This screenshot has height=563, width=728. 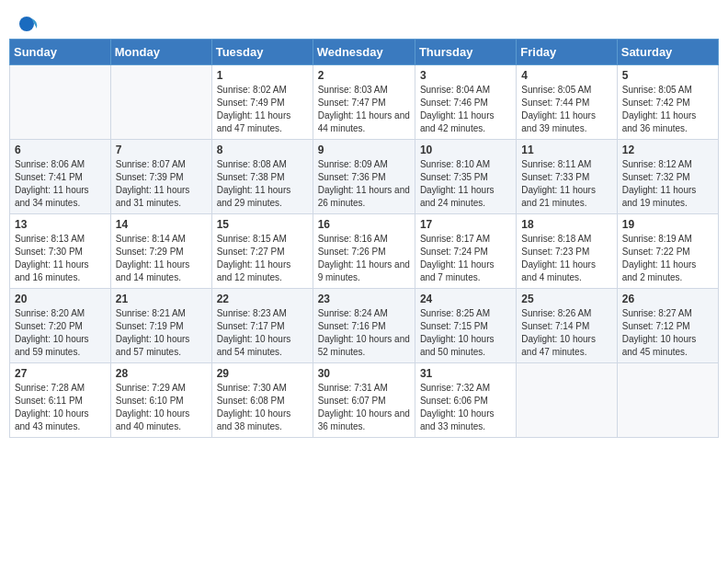 What do you see at coordinates (161, 326) in the screenshot?
I see `calendar-cell: 21Sunrise: 8:21 AMSunset: 7:19 PMDayligh…` at bounding box center [161, 326].